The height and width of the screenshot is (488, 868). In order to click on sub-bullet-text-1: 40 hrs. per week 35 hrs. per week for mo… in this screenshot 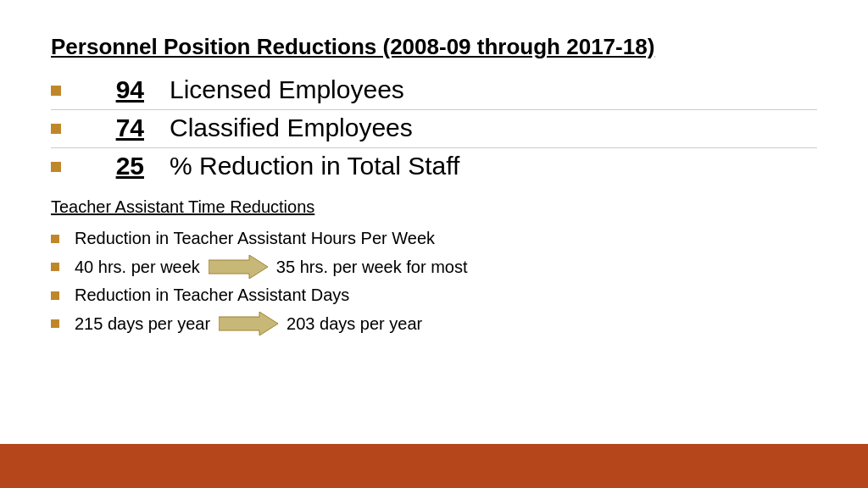, I will do `click(271, 267)`.